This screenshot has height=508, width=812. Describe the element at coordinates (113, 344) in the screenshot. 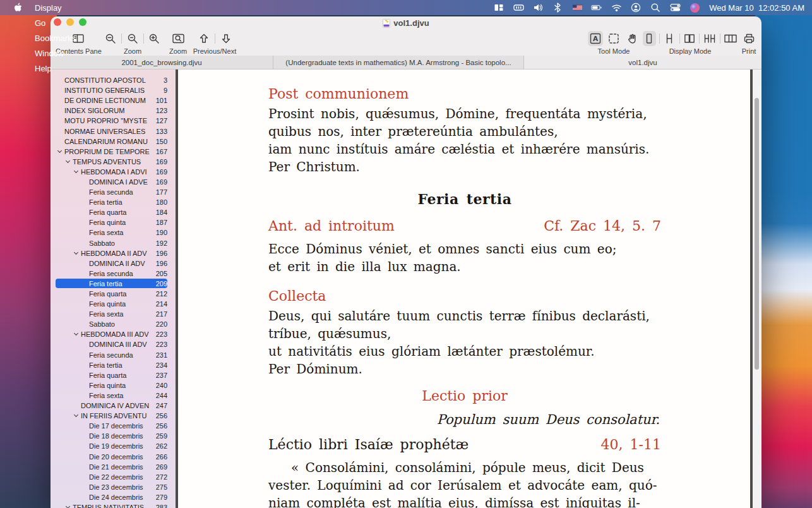

I see `sidebar-item-dominica-iii-adv: DOMINICA III ADV223` at that location.